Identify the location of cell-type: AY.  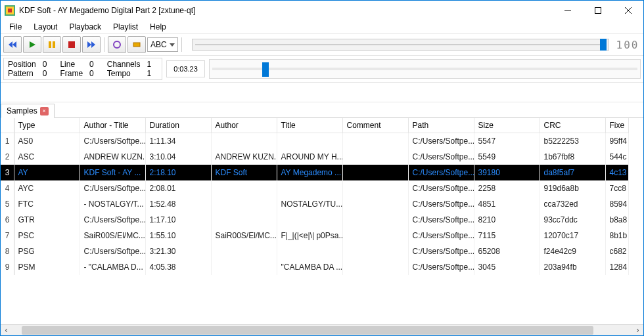
(47, 173).